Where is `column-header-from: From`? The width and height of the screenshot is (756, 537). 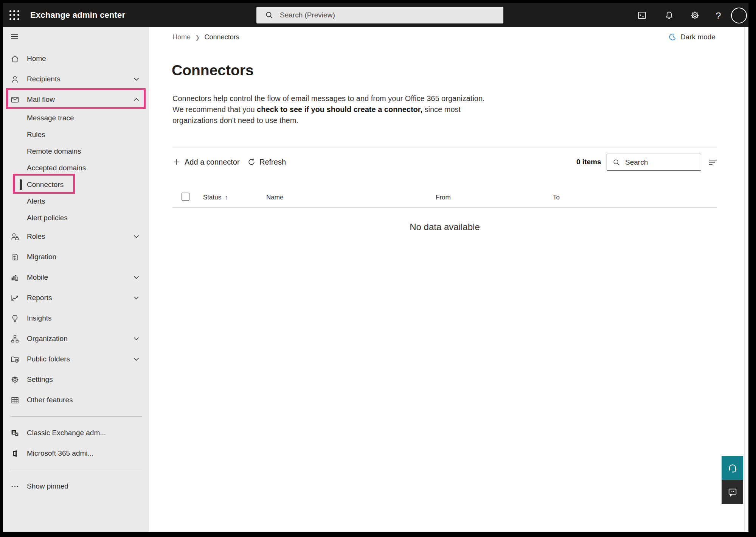
column-header-from: From is located at coordinates (443, 198).